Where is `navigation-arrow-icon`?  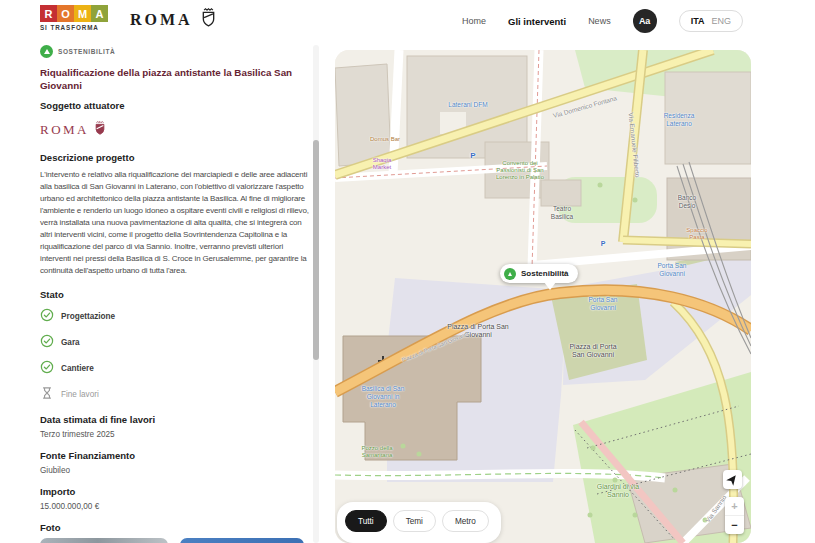
navigation-arrow-icon is located at coordinates (732, 480).